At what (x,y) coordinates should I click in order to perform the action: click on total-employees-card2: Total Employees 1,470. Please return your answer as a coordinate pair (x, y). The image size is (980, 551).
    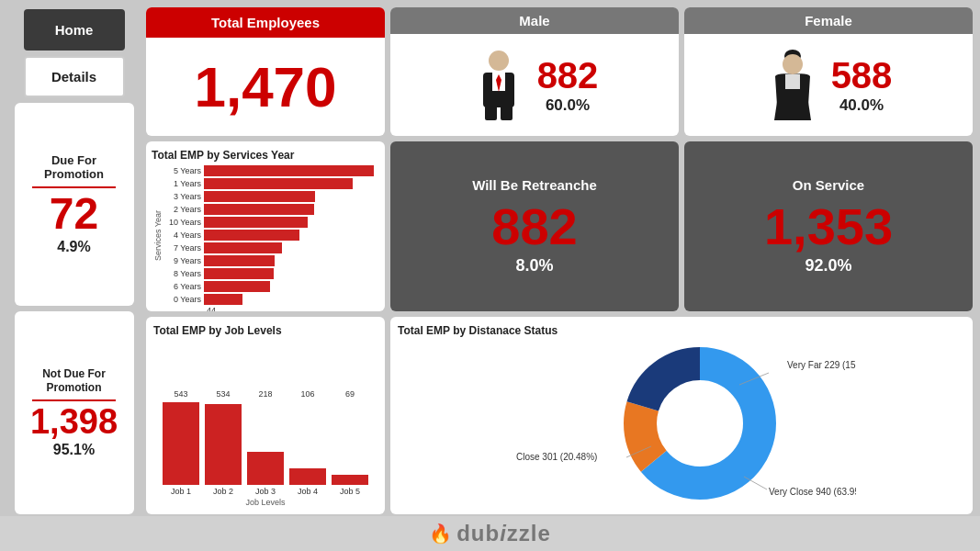
    Looking at the image, I should click on (265, 72).